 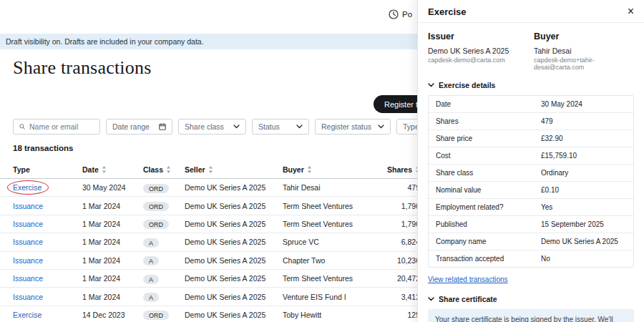 What do you see at coordinates (336, 297) in the screenshot?
I see `transaction-buyer: Venture EIS Fund I` at bounding box center [336, 297].